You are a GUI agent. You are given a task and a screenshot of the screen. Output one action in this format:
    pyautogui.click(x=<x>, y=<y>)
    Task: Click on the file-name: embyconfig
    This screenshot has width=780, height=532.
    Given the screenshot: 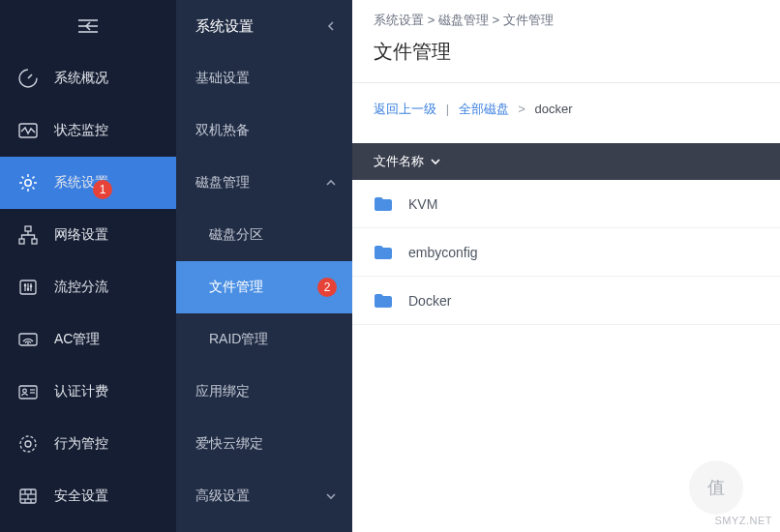 What is the action you would take?
    pyautogui.click(x=443, y=252)
    